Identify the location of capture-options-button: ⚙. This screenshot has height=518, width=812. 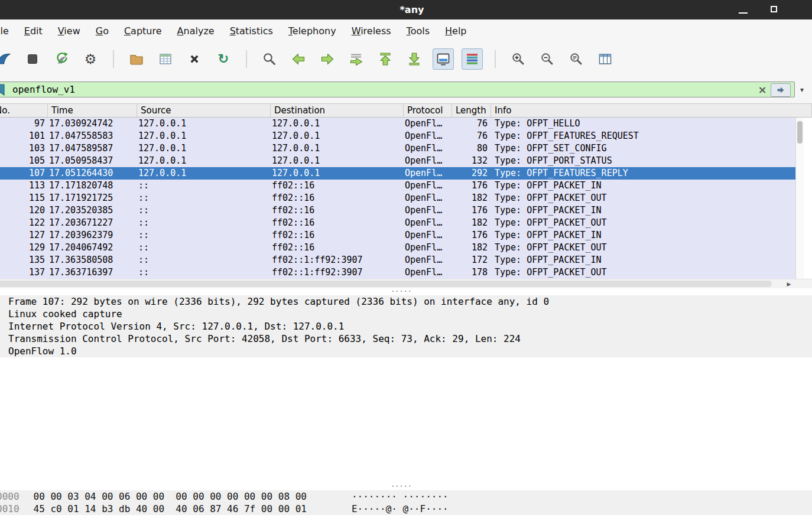
(90, 59).